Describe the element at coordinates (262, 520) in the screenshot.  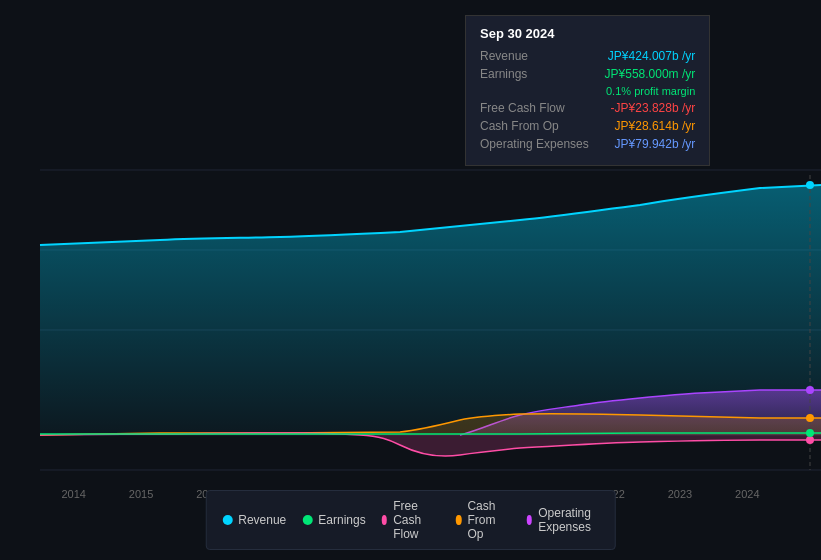
I see `legend-label-revenue: Revenue` at that location.